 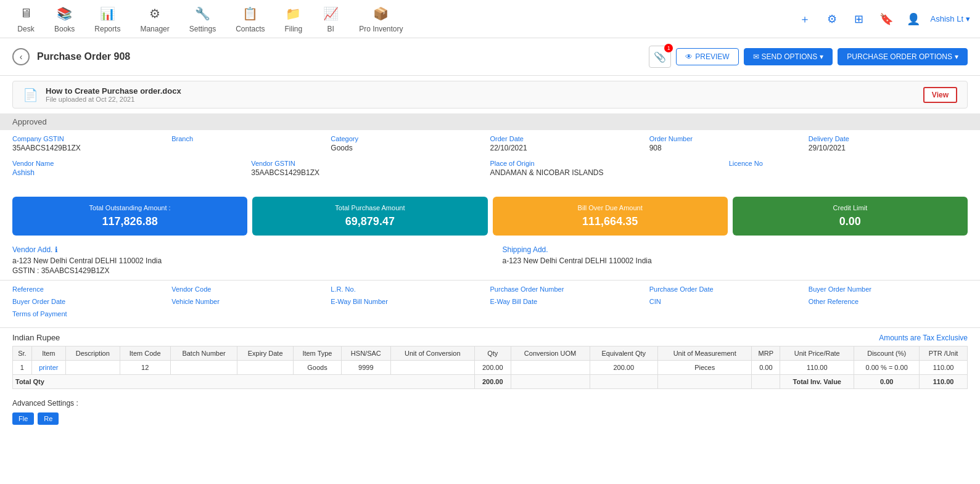 What do you see at coordinates (244, 382) in the screenshot?
I see `total-qty-label: Total Qty` at bounding box center [244, 382].